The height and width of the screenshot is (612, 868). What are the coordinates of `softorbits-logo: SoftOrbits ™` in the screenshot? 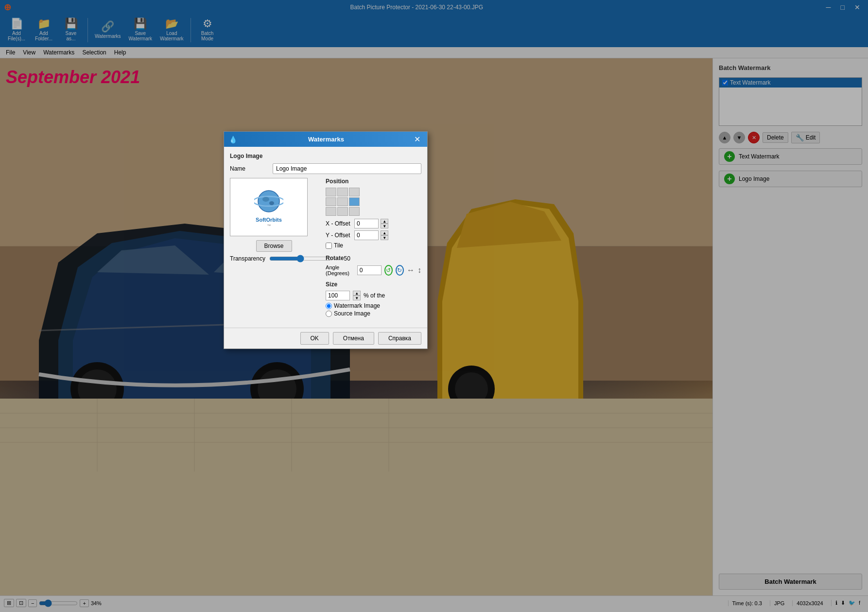 It's located at (269, 207).